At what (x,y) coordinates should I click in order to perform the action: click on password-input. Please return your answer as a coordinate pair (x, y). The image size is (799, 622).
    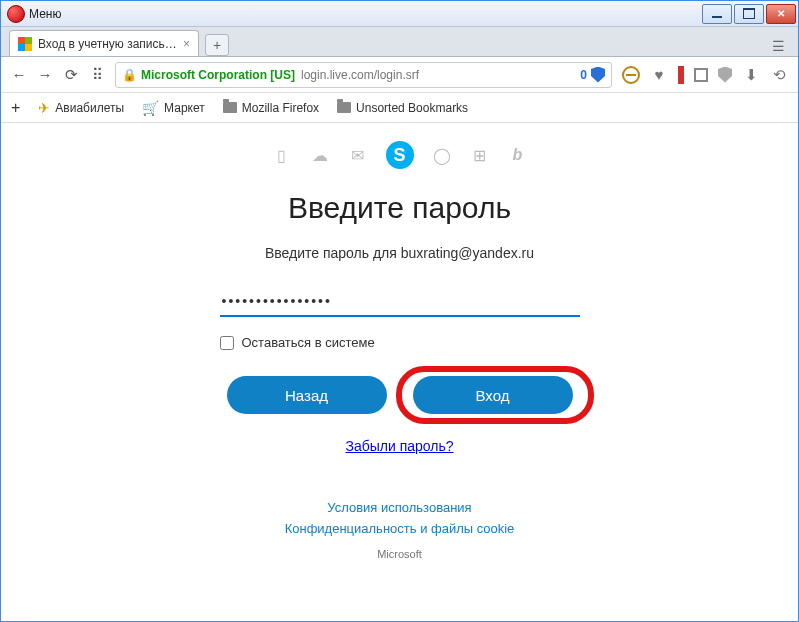
    Looking at the image, I should click on (400, 302).